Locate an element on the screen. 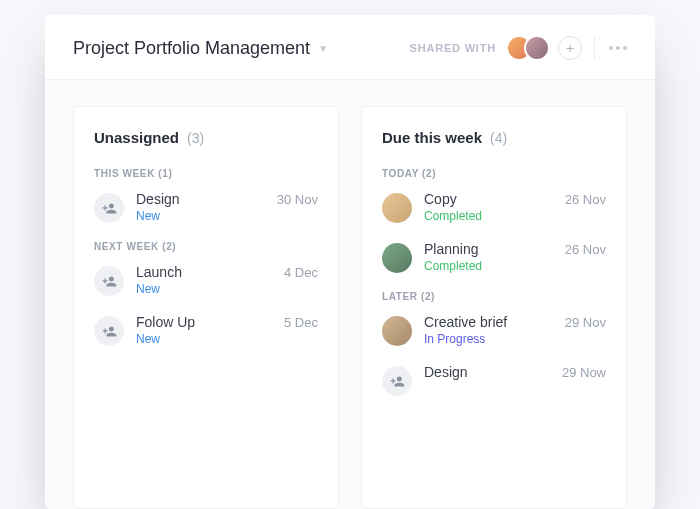 This screenshot has height=509, width=700. task-date: 30 Nov is located at coordinates (298, 200).